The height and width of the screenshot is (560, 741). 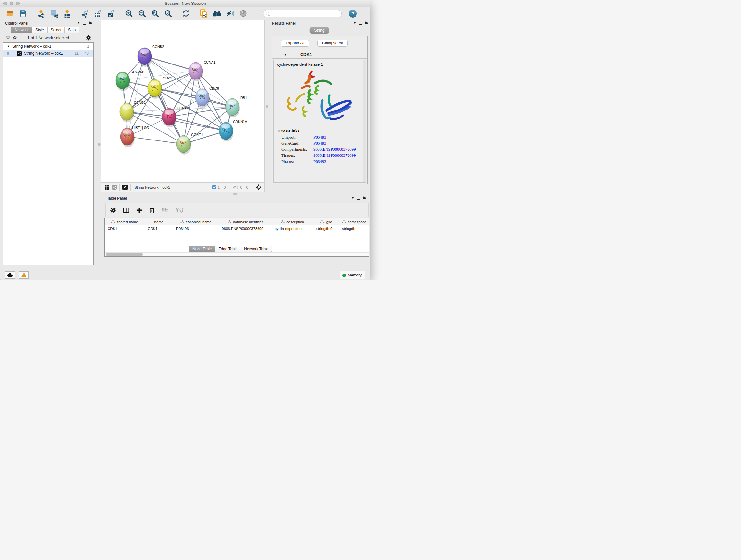 What do you see at coordinates (72, 30) in the screenshot?
I see `tab-sets: Sets` at bounding box center [72, 30].